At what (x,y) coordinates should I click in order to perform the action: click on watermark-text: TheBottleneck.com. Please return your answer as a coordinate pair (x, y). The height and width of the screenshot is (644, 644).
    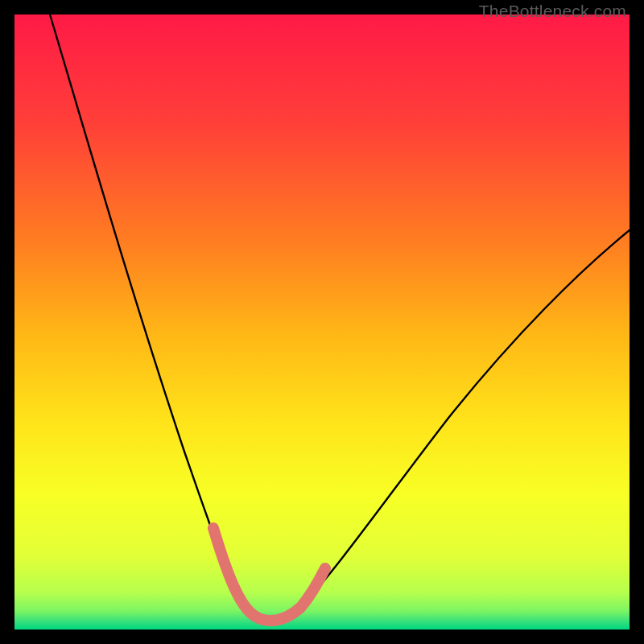
    Looking at the image, I should click on (552, 11).